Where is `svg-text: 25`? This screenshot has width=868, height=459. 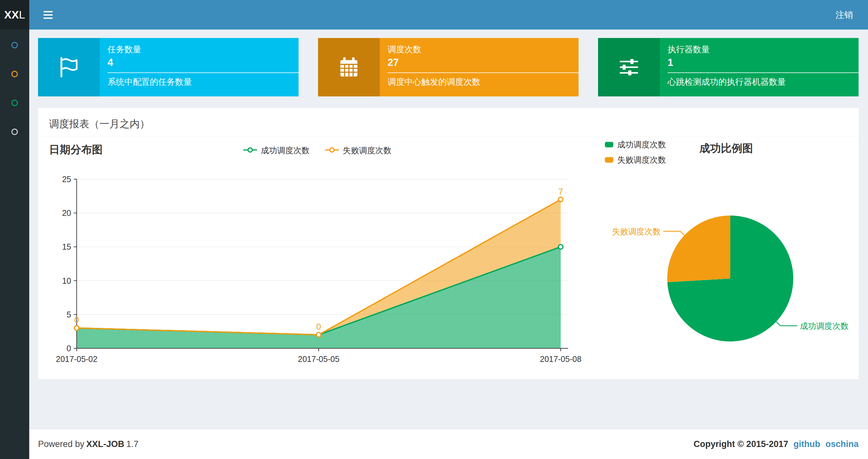
svg-text: 25 is located at coordinates (67, 179).